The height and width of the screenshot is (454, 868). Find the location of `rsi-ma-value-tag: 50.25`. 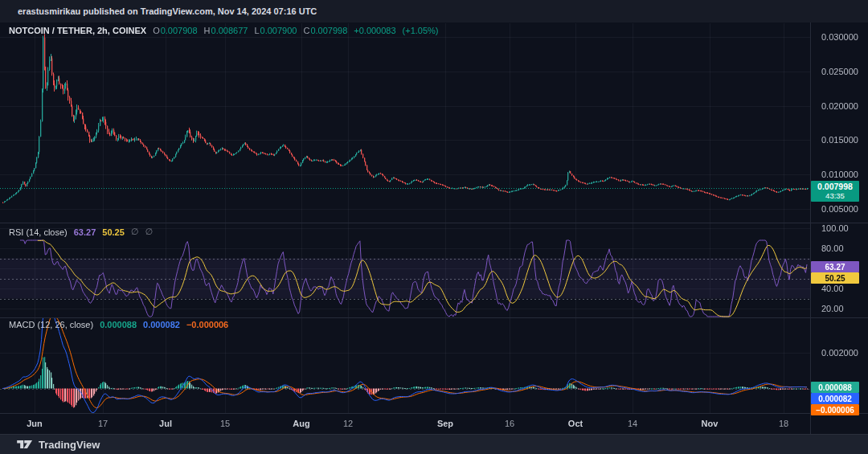

rsi-ma-value-tag: 50.25 is located at coordinates (835, 278).